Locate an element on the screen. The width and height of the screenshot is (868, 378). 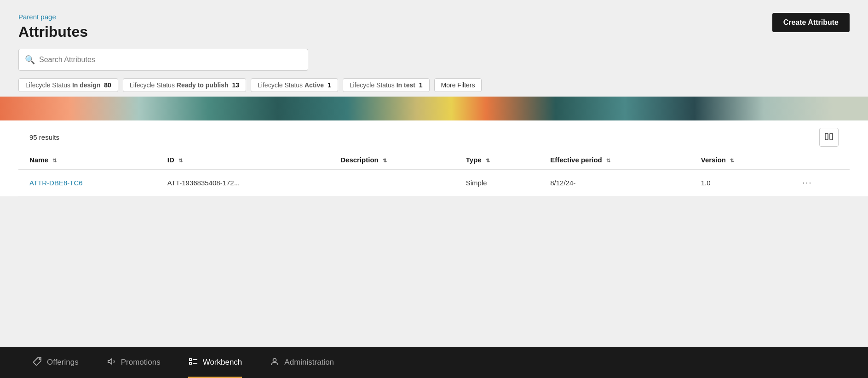
search-container: 🔍 is located at coordinates (434, 60).